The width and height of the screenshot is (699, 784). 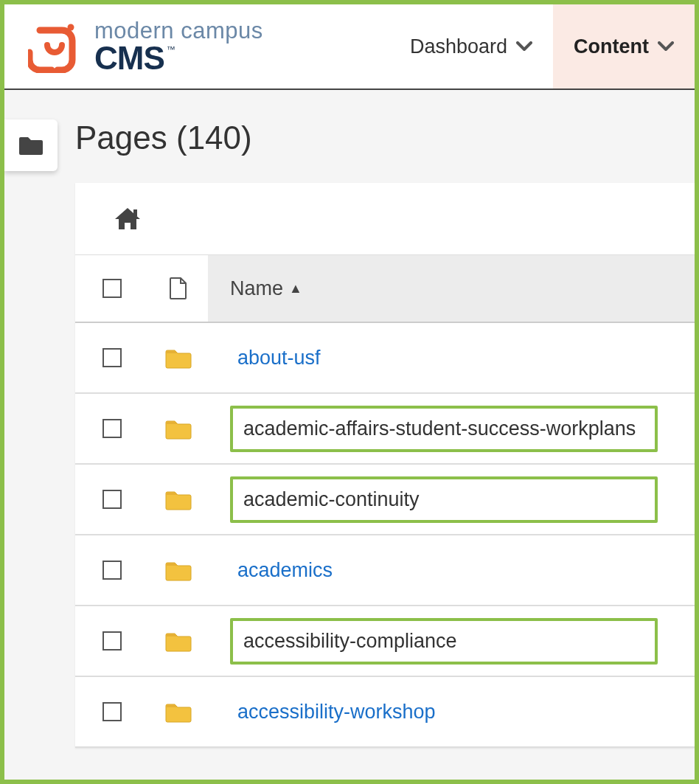 What do you see at coordinates (451, 712) in the screenshot?
I see `row-name-cell: accessibility-workshop` at bounding box center [451, 712].